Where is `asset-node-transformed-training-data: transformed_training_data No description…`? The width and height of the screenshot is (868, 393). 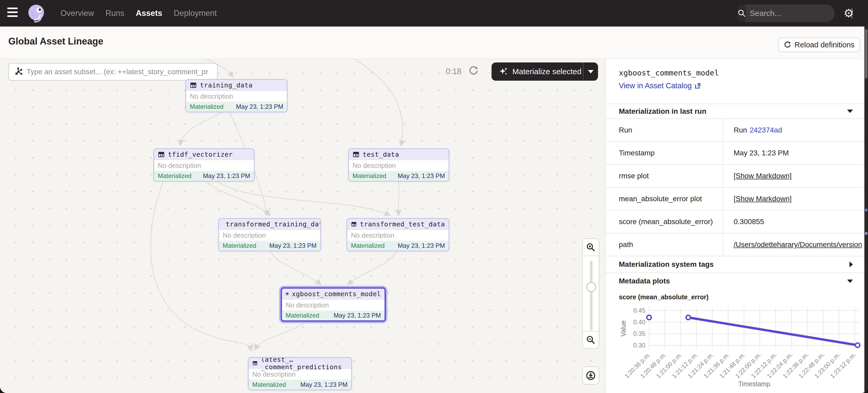 asset-node-transformed-training-data: transformed_training_data No description… is located at coordinates (270, 235).